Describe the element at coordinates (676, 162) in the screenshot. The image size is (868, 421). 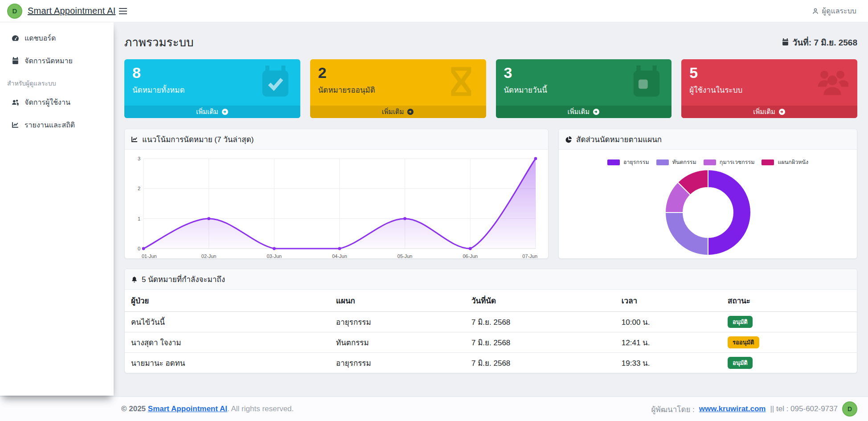
I see `legend-item: ทันตกรรม` at that location.